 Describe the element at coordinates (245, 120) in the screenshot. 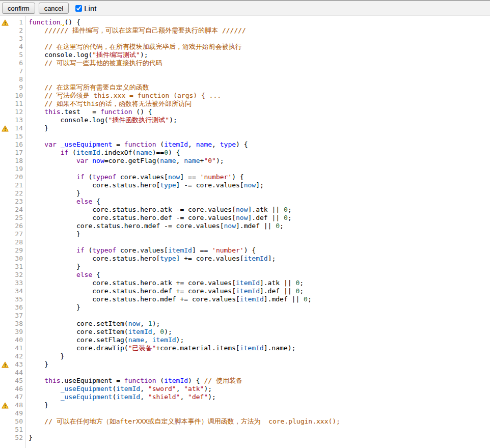

I see `code-line: 13 console.log("插件函数执行测试");` at that location.